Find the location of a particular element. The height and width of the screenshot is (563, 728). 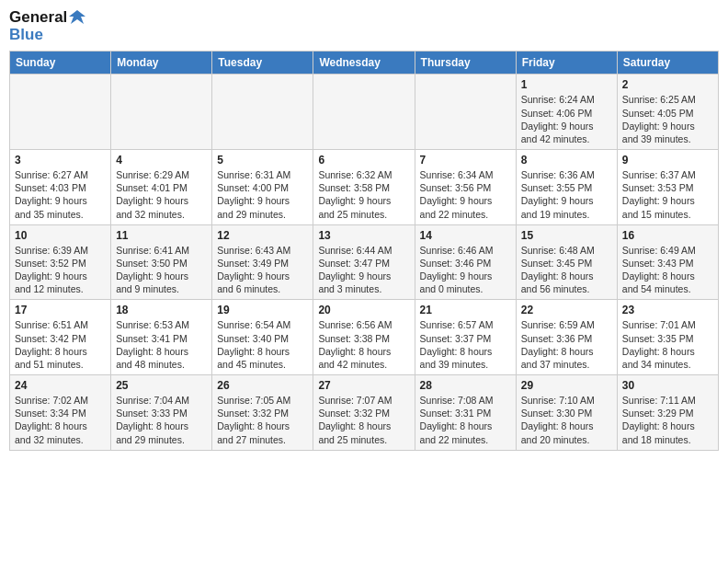

day-number: 7 is located at coordinates (465, 160).